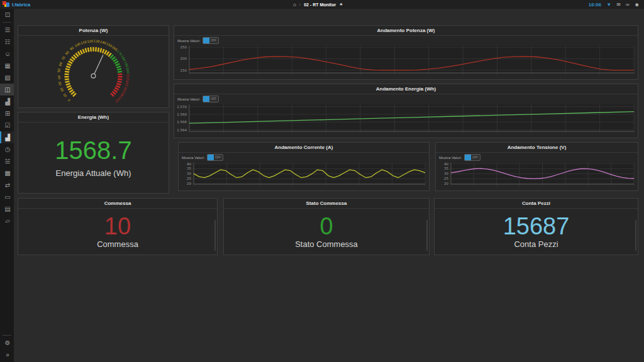 This screenshot has width=644, height=362. I want to click on panel-title: Commessa, so click(118, 204).